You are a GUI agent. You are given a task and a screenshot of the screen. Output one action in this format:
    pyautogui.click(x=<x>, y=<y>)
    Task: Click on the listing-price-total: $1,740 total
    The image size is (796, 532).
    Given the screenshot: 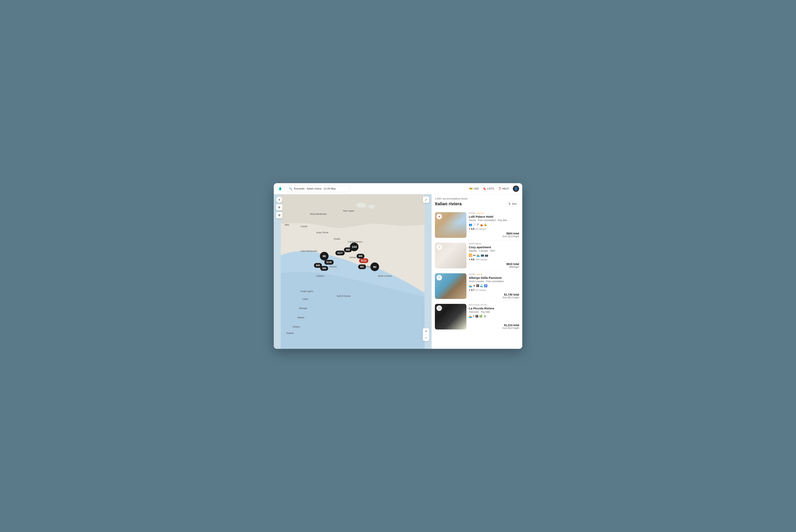 What is the action you would take?
    pyautogui.click(x=512, y=294)
    